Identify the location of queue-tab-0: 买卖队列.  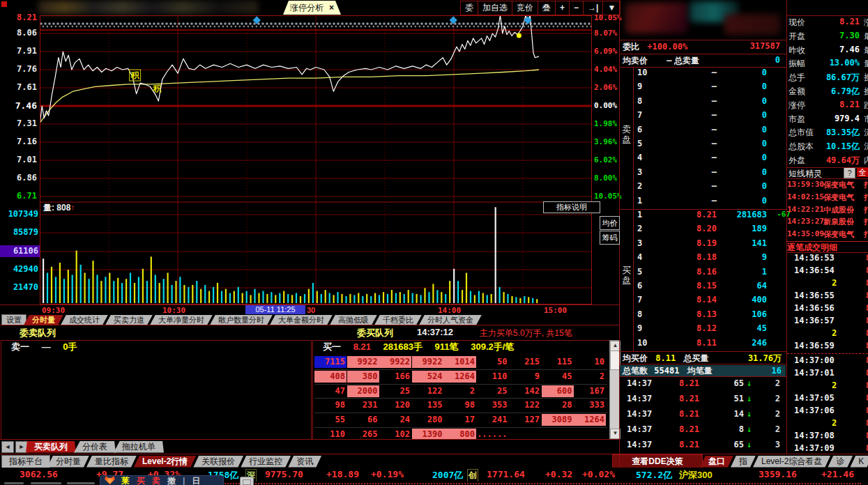
(51, 447).